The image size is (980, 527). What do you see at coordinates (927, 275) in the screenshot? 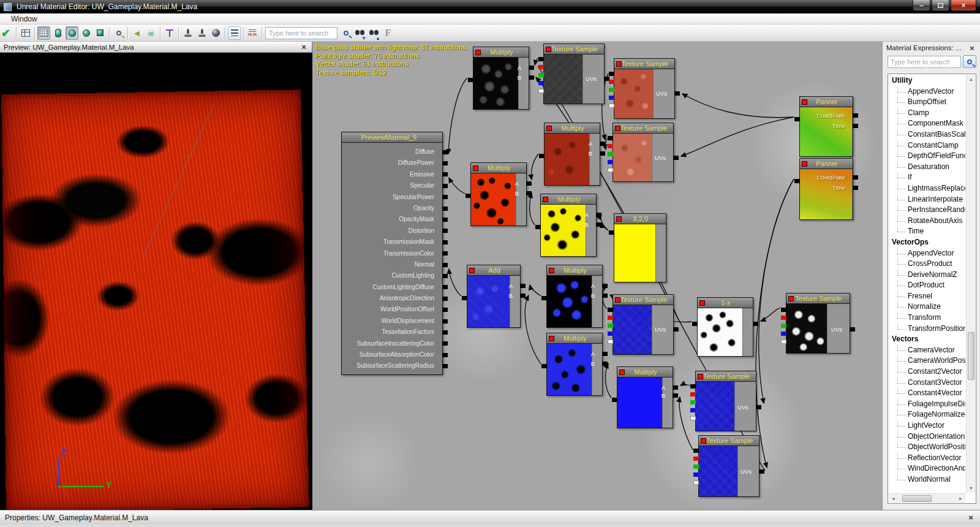
I see `expression-item-derivenormalz: DeriveNormalZ` at bounding box center [927, 275].